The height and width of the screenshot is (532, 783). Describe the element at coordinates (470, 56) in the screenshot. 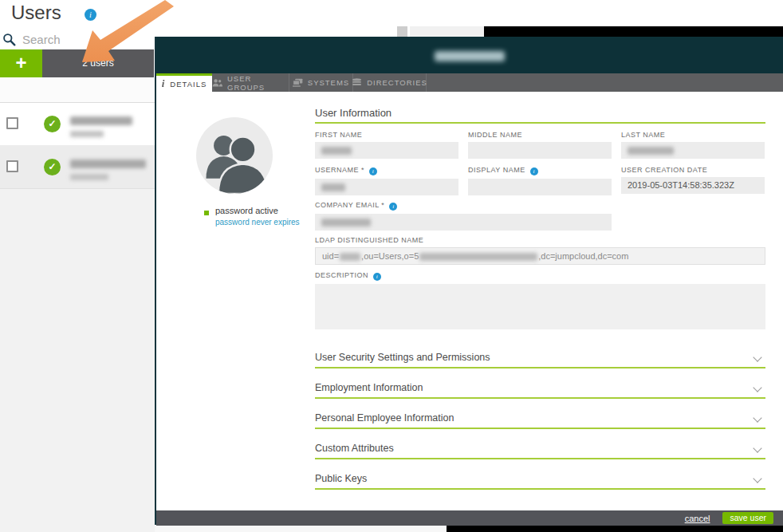

I see `redacted-panel-title` at that location.